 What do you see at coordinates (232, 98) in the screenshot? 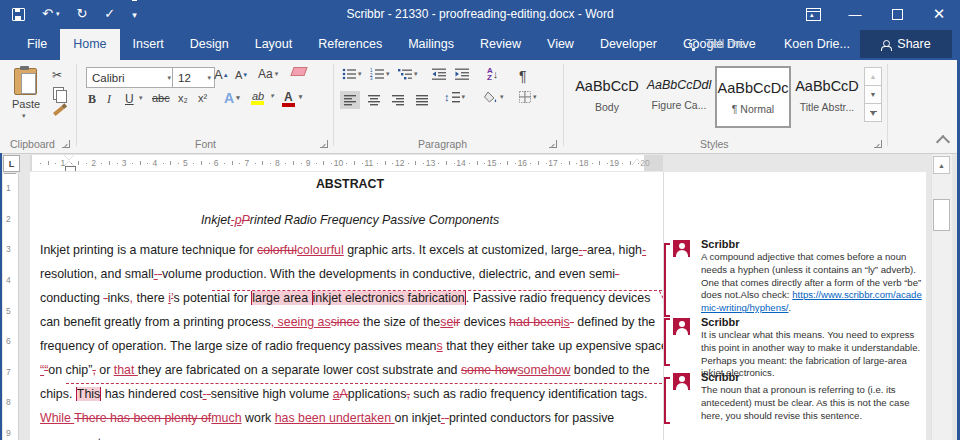
I see `text-effects-button: A▾` at bounding box center [232, 98].